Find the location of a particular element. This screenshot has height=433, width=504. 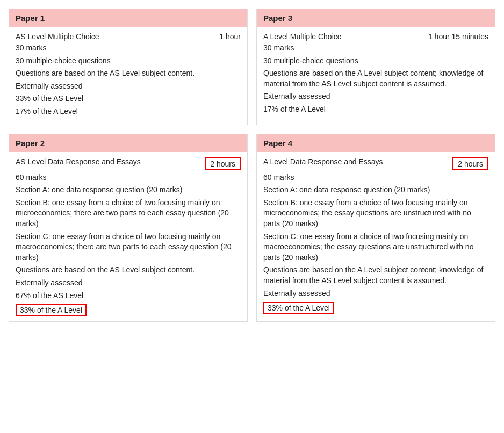

card-header-paper3: Paper 3 is located at coordinates (376, 18).